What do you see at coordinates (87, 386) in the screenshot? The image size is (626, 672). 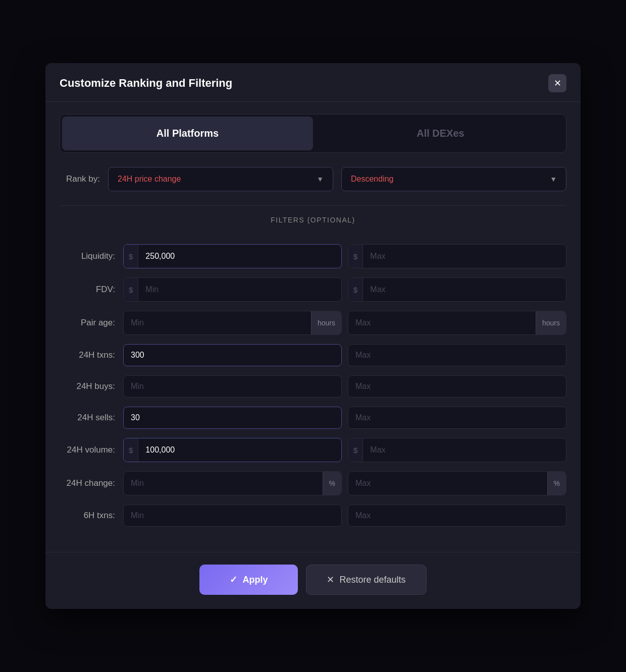 I see `filter-label-24h-buys: 24H buys:` at bounding box center [87, 386].